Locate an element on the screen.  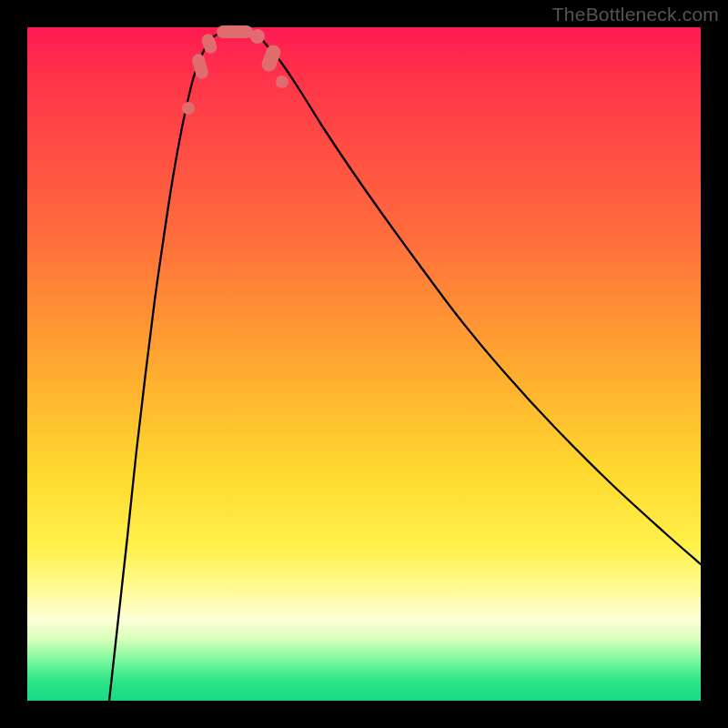
marker-layer is located at coordinates (235, 70).